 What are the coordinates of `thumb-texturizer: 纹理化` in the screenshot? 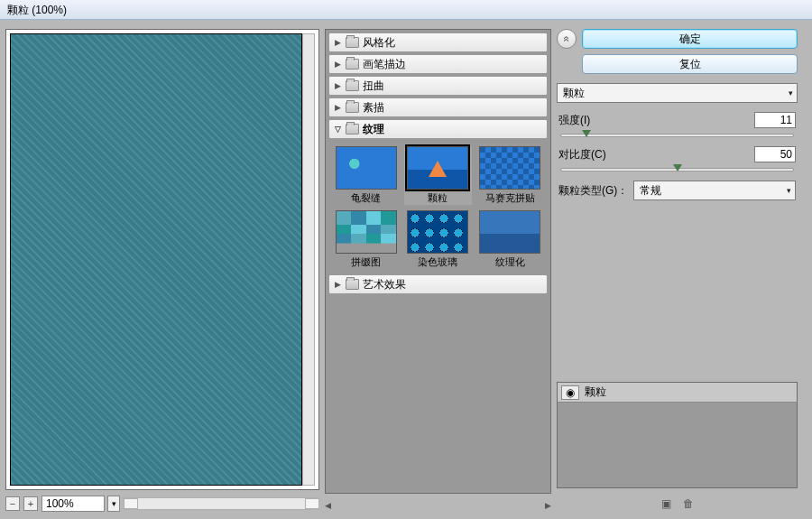 It's located at (510, 240).